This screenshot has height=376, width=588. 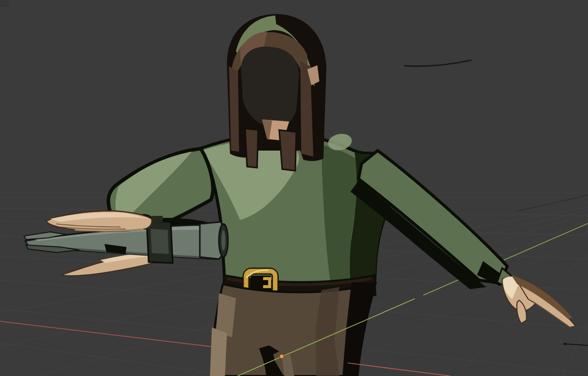 What do you see at coordinates (252, 148) in the screenshot?
I see `front-strand-left` at bounding box center [252, 148].